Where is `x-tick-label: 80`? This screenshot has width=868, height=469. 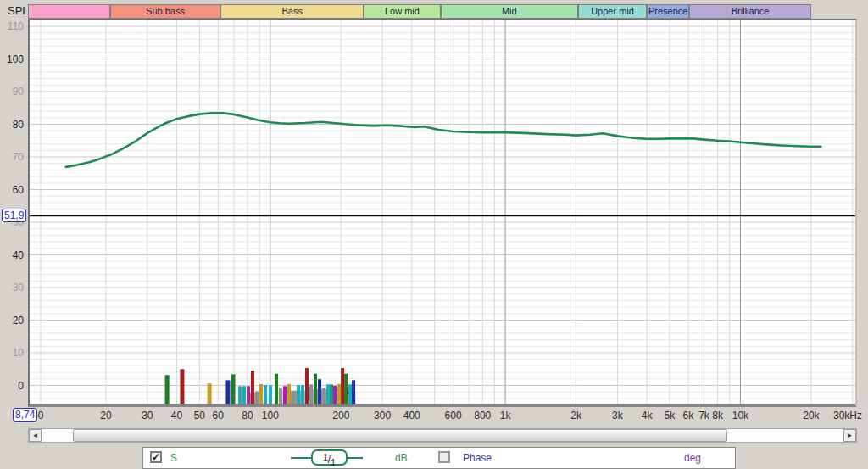
x-tick-label: 80 is located at coordinates (248, 416).